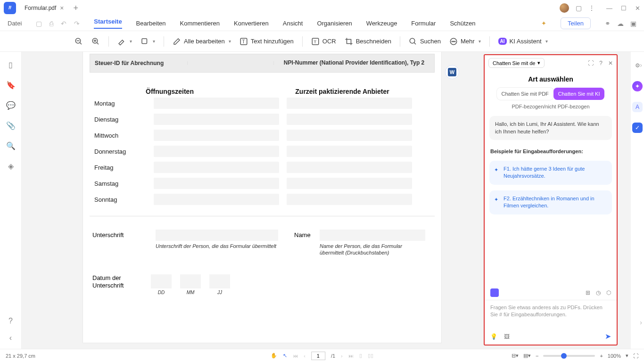 The width and height of the screenshot is (644, 362). Describe the element at coordinates (39, 24) in the screenshot. I see `open-icon: ▢` at that location.